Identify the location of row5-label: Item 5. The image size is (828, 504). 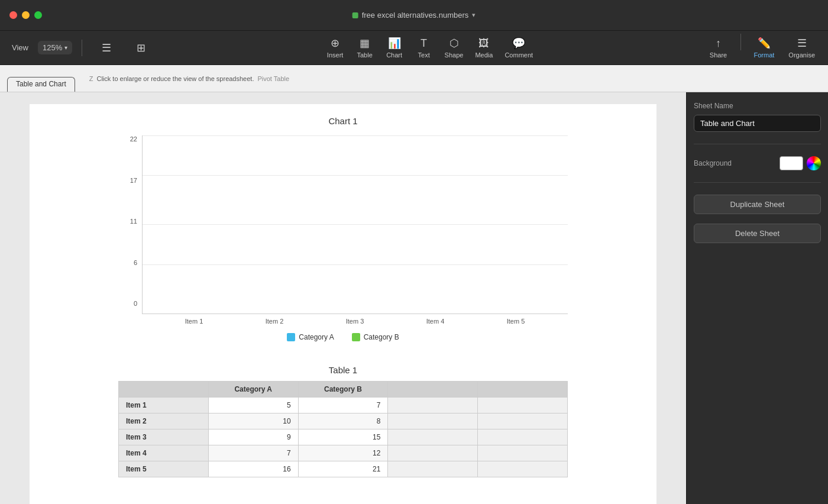
(164, 470).